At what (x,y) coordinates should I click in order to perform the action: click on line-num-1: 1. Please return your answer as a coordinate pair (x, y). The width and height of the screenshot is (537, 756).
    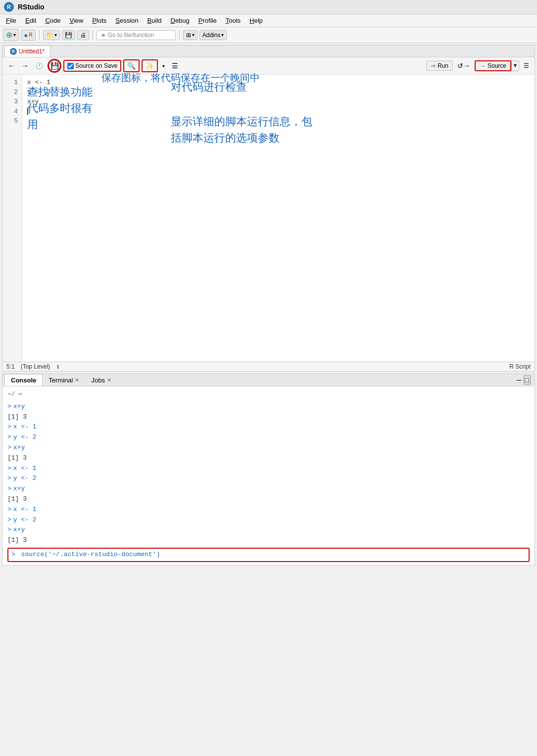
    Looking at the image, I should click on (12, 83).